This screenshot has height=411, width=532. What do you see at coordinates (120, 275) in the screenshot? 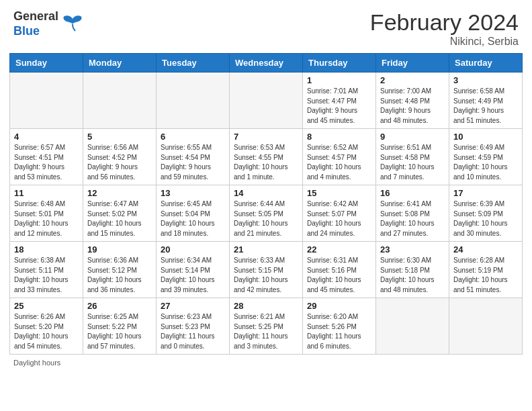
I see `day-info: Sunrise: 6:36 AM Sunset: 5:12 PM Dayligh…` at bounding box center [120, 275].